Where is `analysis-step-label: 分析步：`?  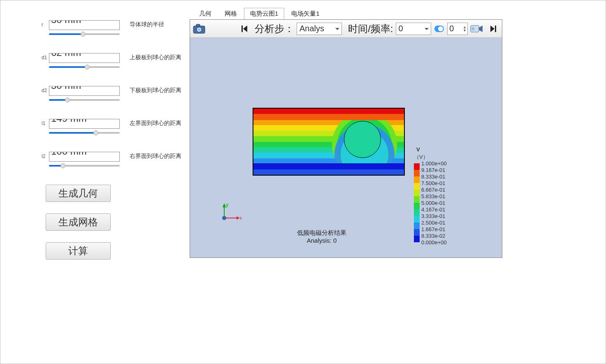 analysis-step-label: 分析步： is located at coordinates (274, 29).